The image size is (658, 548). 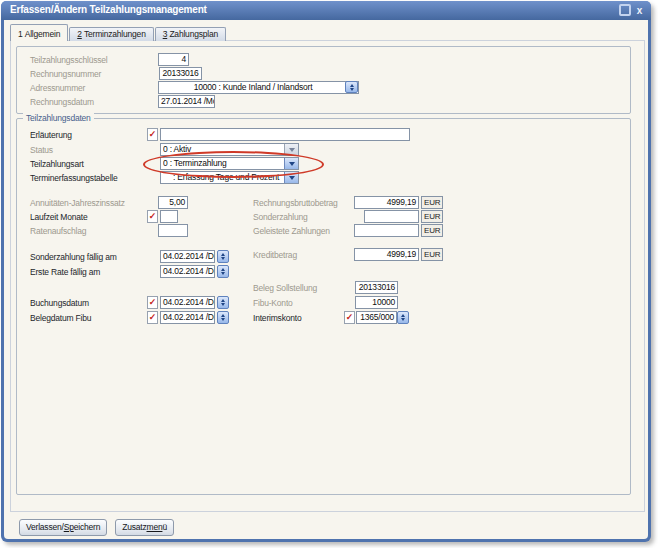 What do you see at coordinates (190, 34) in the screenshot?
I see `tab-zahlungsplan: 3 Zahlungsplan` at bounding box center [190, 34].